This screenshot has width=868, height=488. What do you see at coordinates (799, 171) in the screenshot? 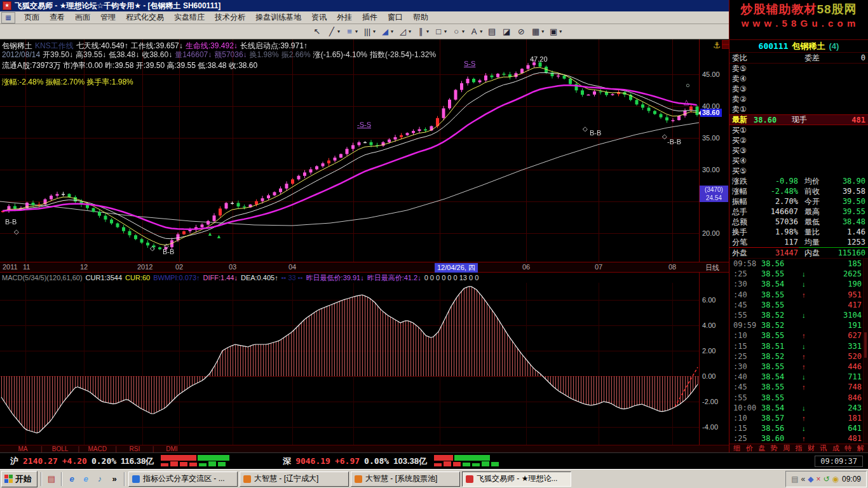
I see `buy-queue-row: 买⑤` at bounding box center [799, 171].